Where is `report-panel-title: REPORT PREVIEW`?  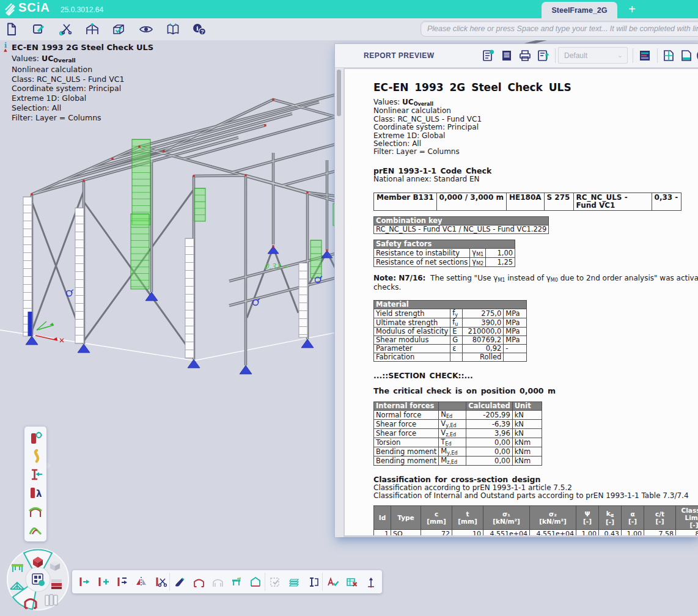 report-panel-title: REPORT PREVIEW is located at coordinates (399, 56).